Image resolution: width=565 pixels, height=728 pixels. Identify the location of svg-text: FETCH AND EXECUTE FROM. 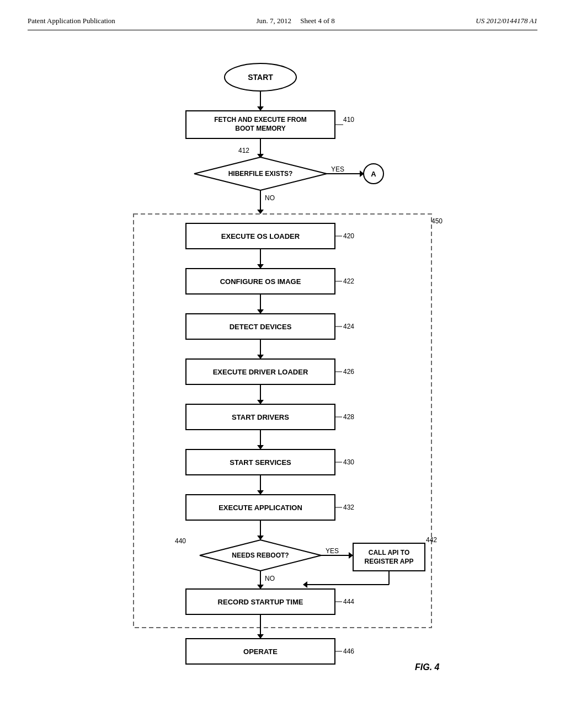
(260, 120).